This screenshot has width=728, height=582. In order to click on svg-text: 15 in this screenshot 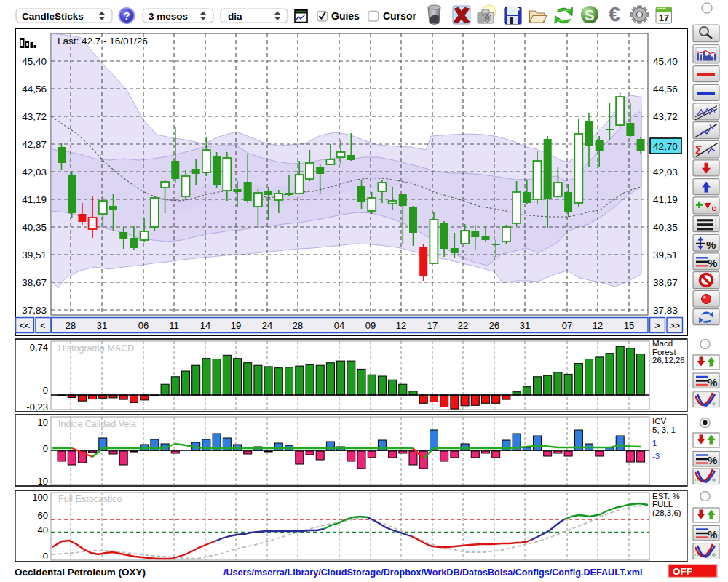, I will do `click(629, 326)`.